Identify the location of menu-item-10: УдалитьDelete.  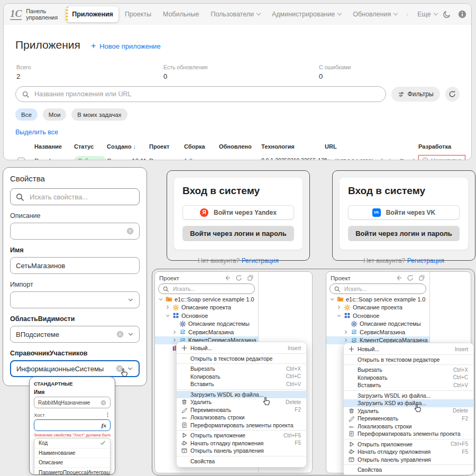
(408, 411).